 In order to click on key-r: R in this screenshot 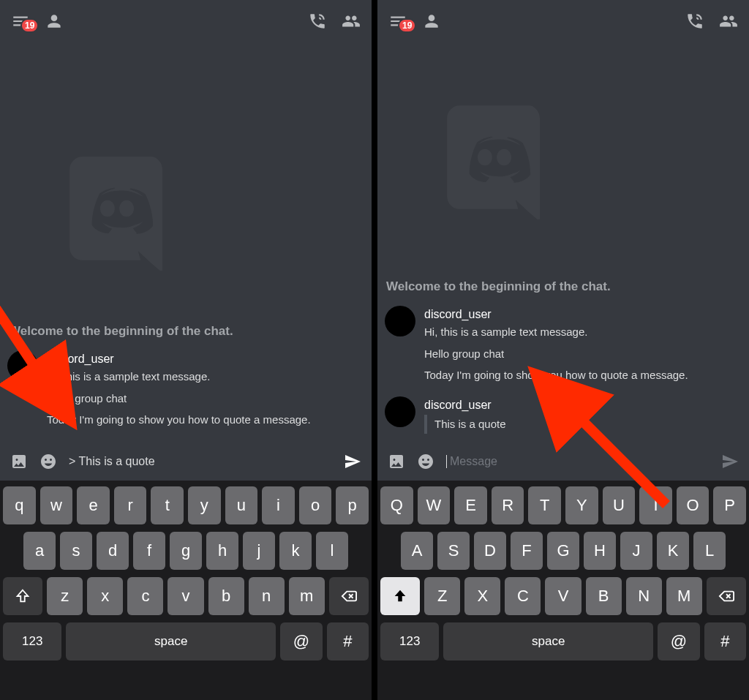, I will do `click(508, 505)`.